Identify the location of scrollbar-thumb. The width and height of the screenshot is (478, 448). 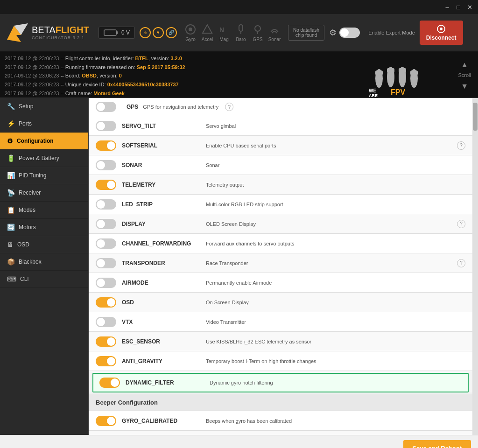
(475, 117).